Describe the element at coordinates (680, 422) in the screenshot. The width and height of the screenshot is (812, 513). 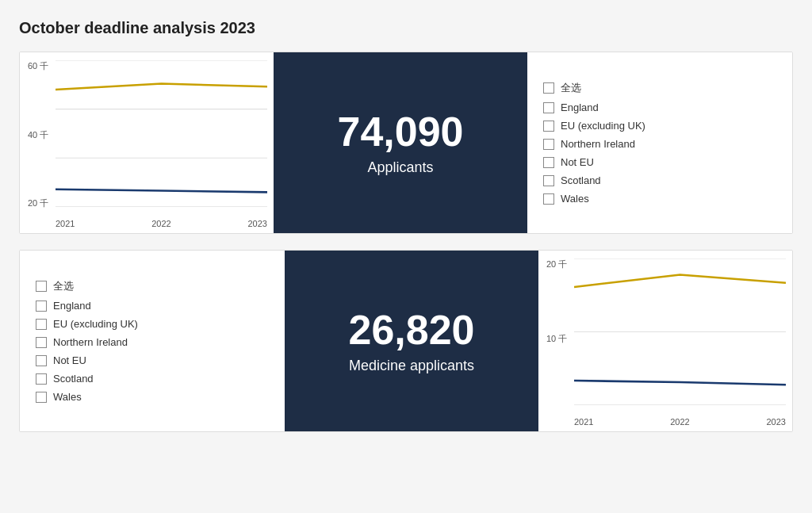
I see `x-label-2022-2: 2022` at that location.